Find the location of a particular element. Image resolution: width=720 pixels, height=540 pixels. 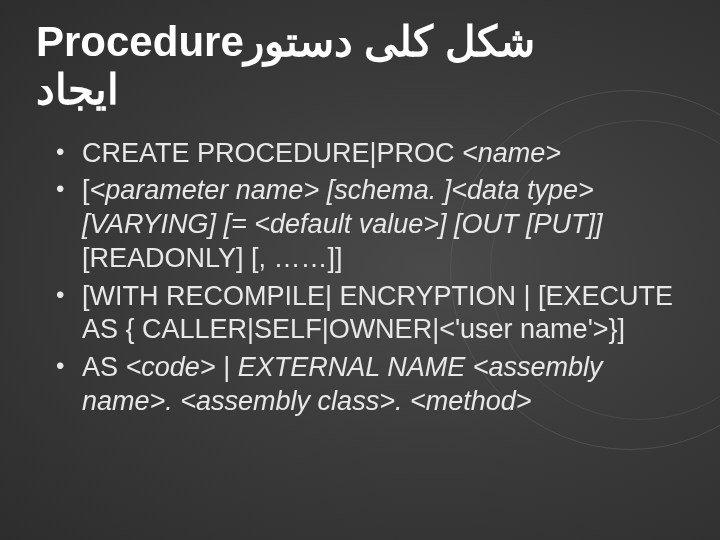

text-segment: AS is located at coordinates (104, 367).